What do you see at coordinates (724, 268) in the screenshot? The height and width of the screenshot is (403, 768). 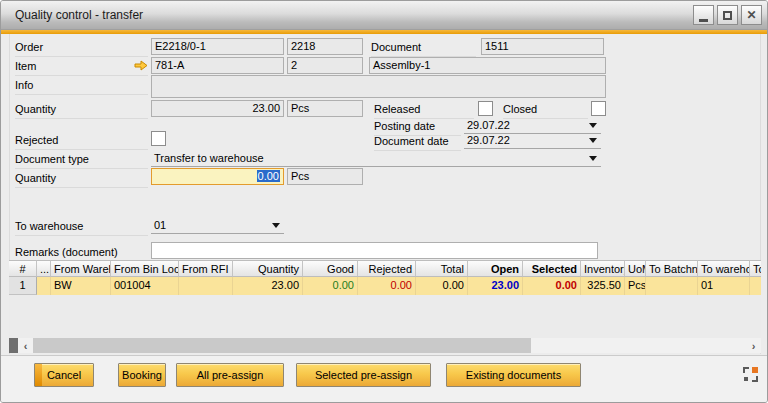 I see `column-header-to-warehouse: To warehou` at bounding box center [724, 268].